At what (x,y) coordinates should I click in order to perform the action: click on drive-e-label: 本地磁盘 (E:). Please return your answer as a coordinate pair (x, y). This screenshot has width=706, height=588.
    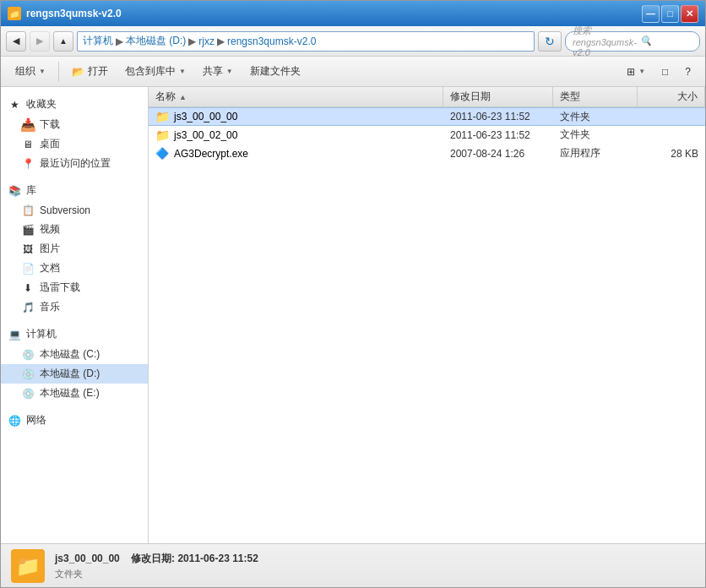
    Looking at the image, I should click on (69, 394).